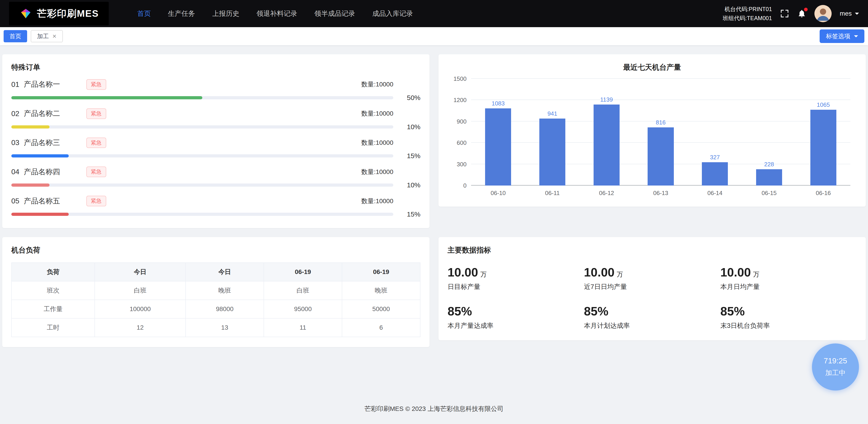 Image resolution: width=868 pixels, height=424 pixels. Describe the element at coordinates (16, 201) in the screenshot. I see `order-index: 05` at that location.